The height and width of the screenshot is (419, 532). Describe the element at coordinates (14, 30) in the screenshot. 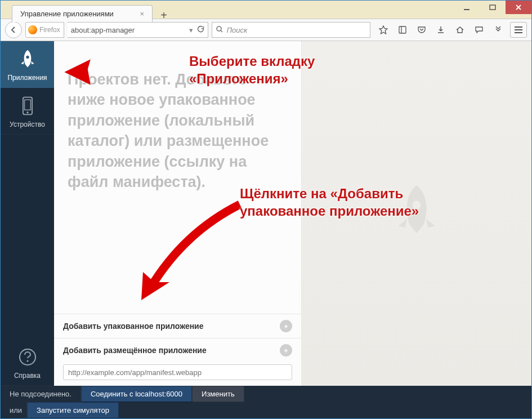

I see `back-button` at that location.